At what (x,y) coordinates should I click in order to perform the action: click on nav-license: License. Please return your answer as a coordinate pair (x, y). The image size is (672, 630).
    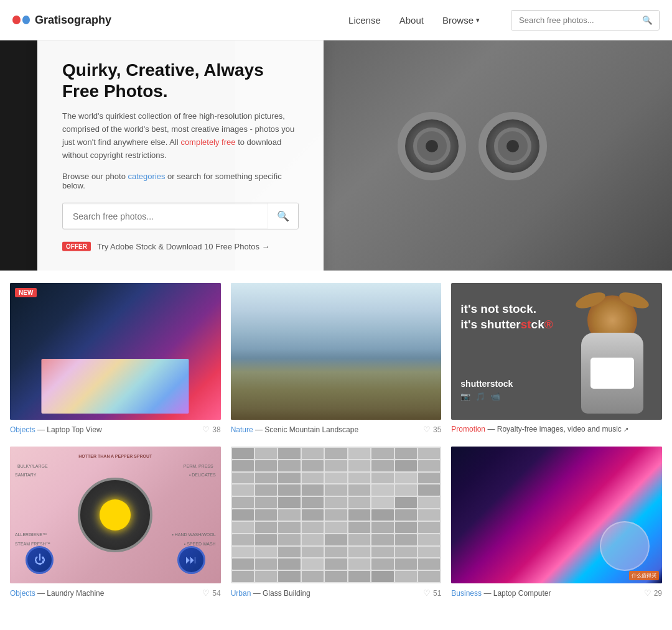
    Looking at the image, I should click on (365, 20).